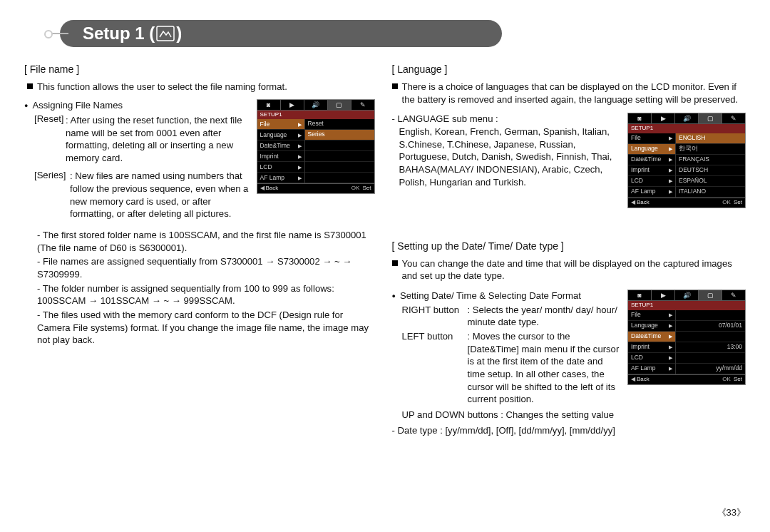 Image resolution: width=770 pixels, height=532 pixels. Describe the element at coordinates (200, 87) in the screenshot. I see `filename-intro-row: This function allows the user to select …` at that location.